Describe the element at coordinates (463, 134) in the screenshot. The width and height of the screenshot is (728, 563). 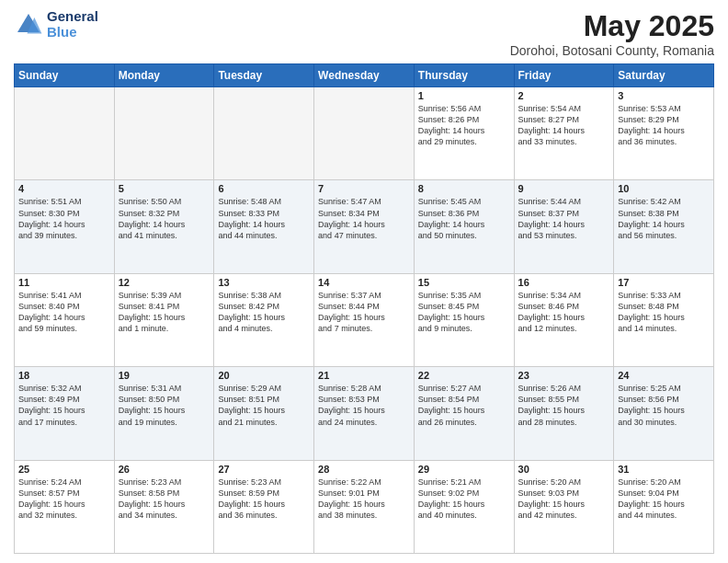
I see `calendar-cell: 1Sunrise: 5:56 AM Sunset: 8:26 PM Daylig…` at that location.